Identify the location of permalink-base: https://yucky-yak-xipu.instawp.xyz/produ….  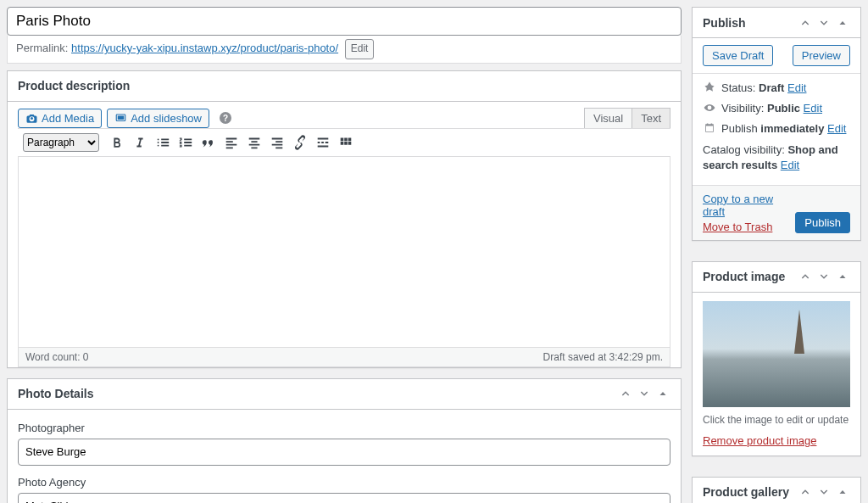
(205, 48).